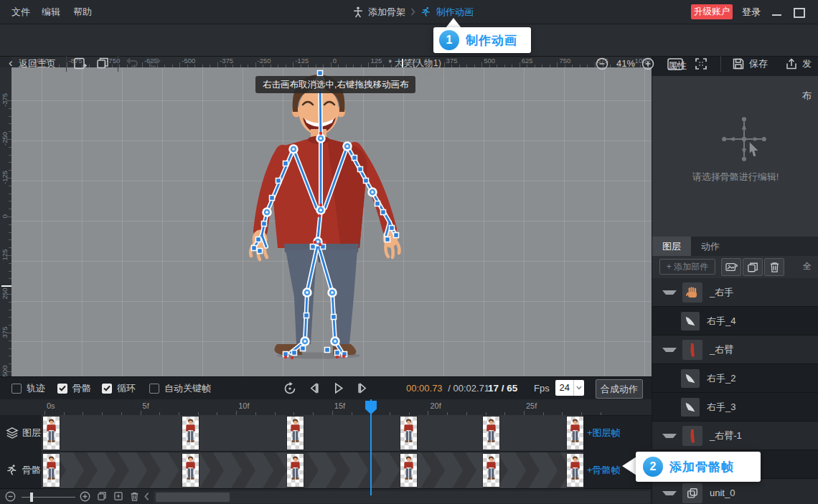 This screenshot has height=504, width=818. Describe the element at coordinates (753, 267) in the screenshot. I see `copy-layer-button` at that location.